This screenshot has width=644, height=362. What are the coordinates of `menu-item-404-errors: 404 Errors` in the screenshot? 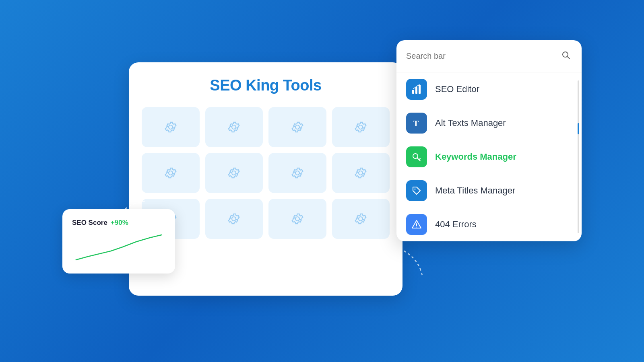 It's located at (489, 224).